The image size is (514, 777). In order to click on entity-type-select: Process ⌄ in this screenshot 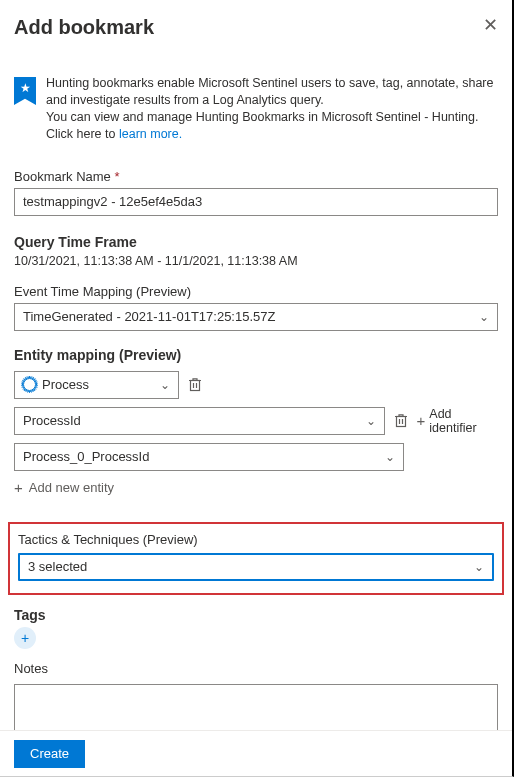, I will do `click(96, 385)`.